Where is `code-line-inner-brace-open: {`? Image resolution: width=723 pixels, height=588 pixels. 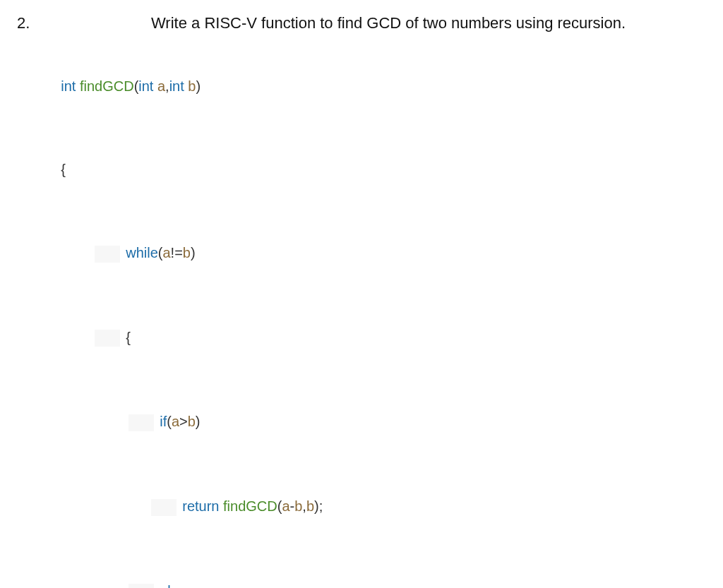
code-line-inner-brace-open: { is located at coordinates (393, 338).